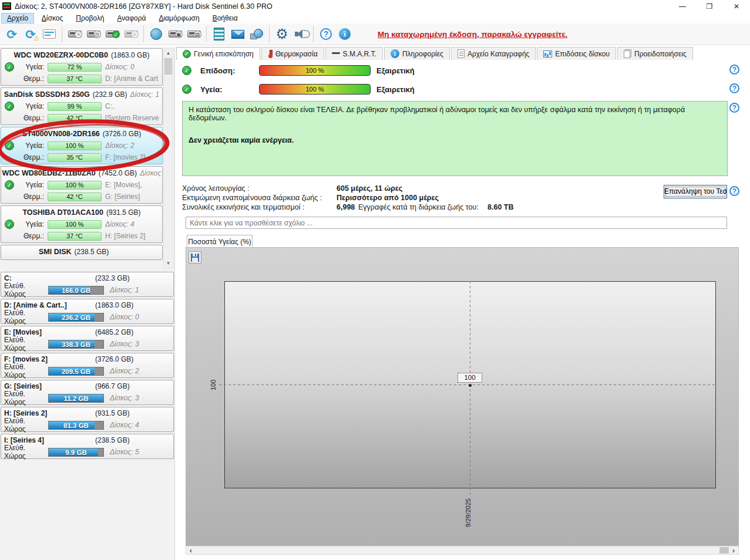 The width and height of the screenshot is (750, 560). Describe the element at coordinates (63, 212) in the screenshot. I see `disk-name: TOSHIBA DT01ACA100` at that location.